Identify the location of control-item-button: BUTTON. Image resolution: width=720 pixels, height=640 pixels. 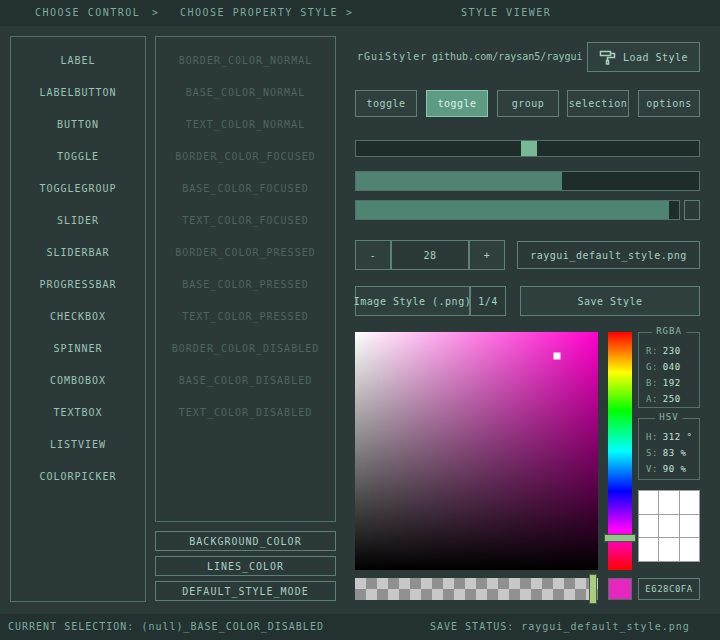
(78, 125).